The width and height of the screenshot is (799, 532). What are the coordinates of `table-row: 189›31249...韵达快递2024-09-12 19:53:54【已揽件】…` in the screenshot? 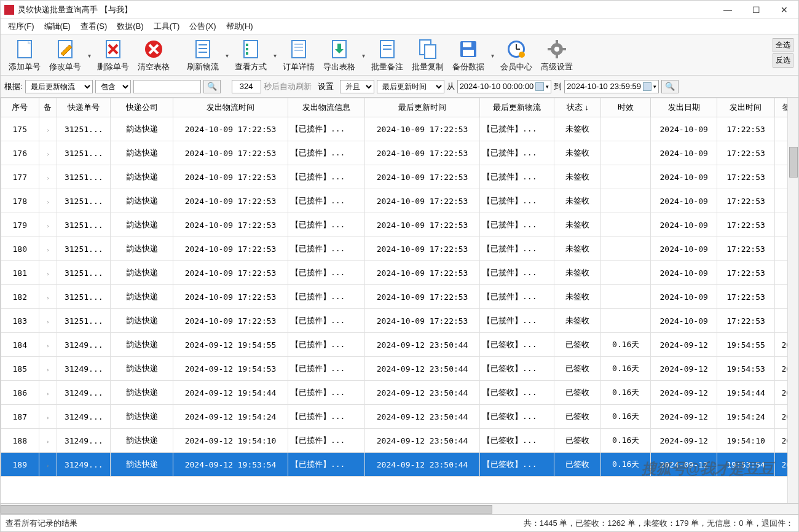 It's located at (399, 464).